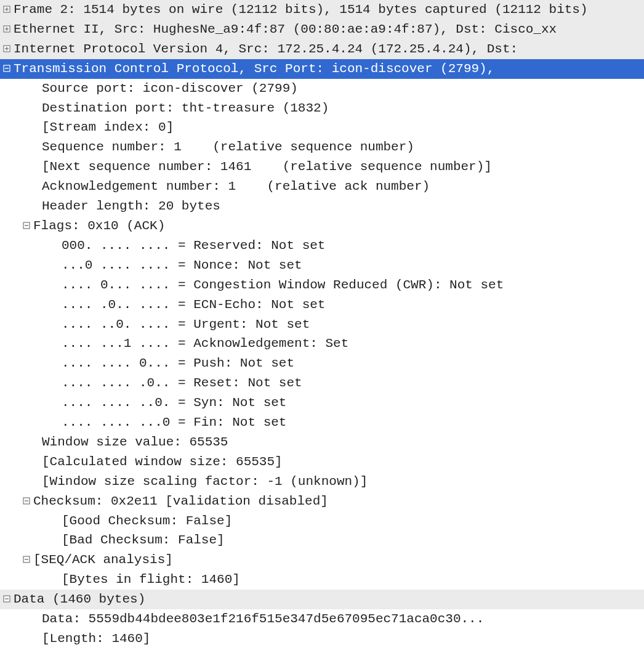  Describe the element at coordinates (96, 639) in the screenshot. I see `tree-label: [Length: 1460]` at that location.